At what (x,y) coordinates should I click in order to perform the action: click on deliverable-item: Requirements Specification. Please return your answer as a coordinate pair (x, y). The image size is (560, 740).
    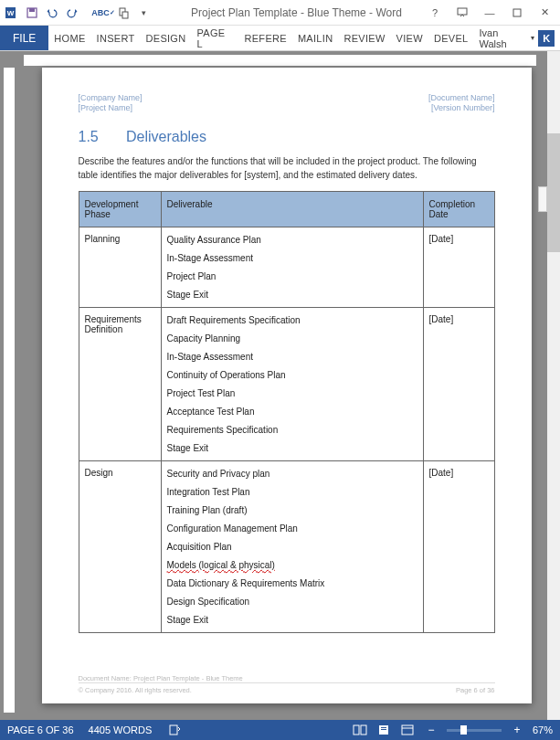
    Looking at the image, I should click on (292, 429).